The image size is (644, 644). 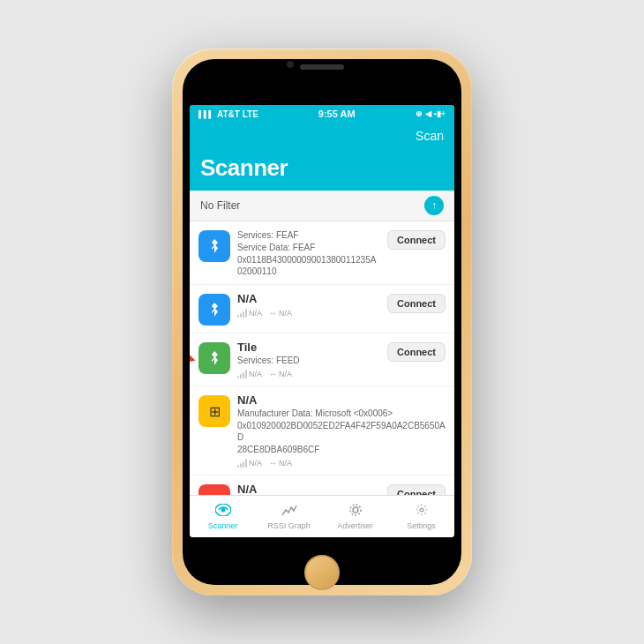 I want to click on device-info-1: Services: FEAF Service Data: FEAF 0x0118…, so click(x=309, y=252).